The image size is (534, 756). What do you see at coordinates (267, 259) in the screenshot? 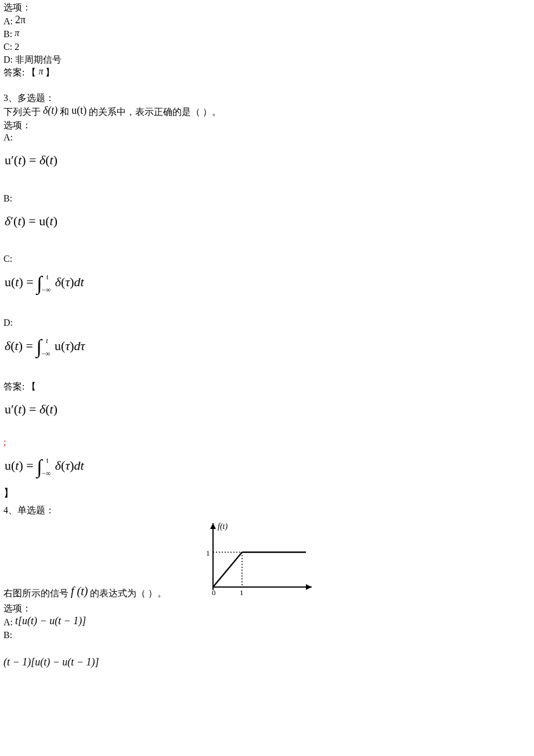
I see `q3-c-label: C:` at bounding box center [267, 259].